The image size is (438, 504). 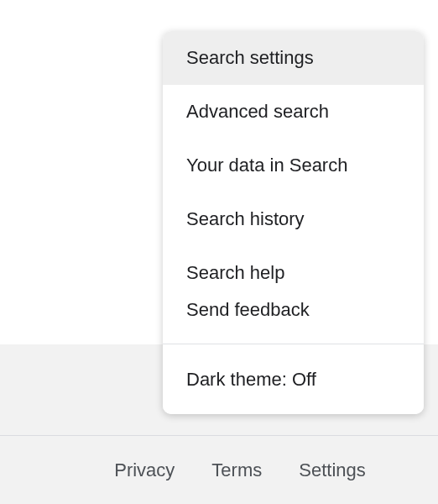 I want to click on footer-link-privacy: Privacy, so click(x=144, y=470).